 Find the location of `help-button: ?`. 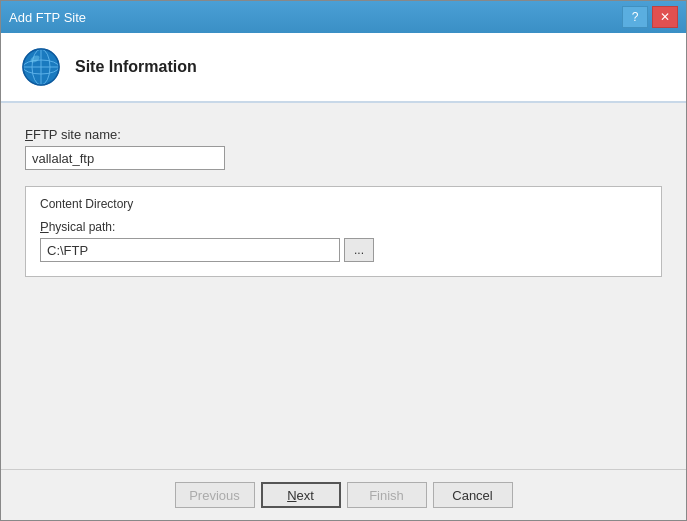

help-button: ? is located at coordinates (635, 17).